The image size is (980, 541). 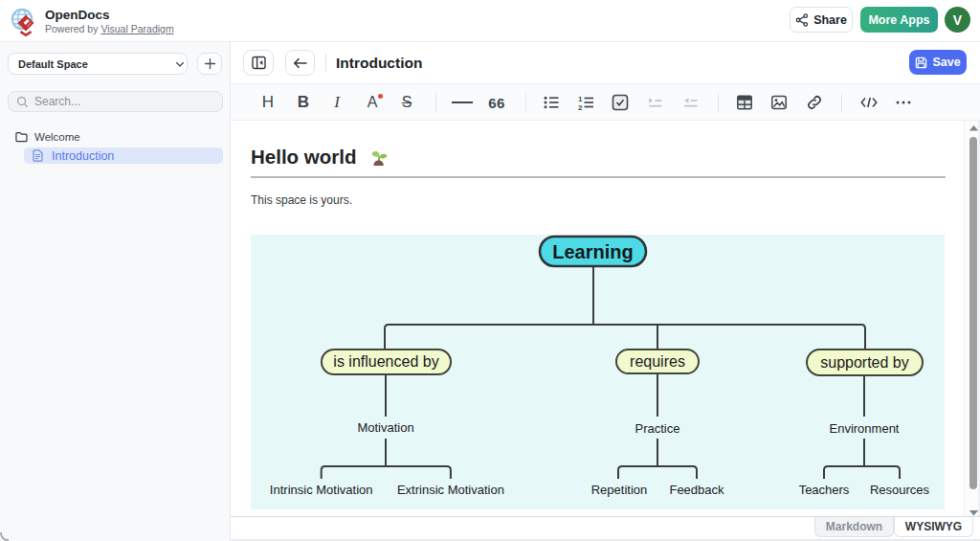 I want to click on svg-text: 1, so click(x=580, y=100).